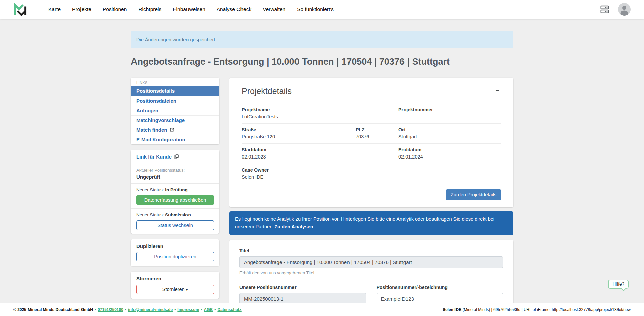 This screenshot has width=644, height=316. What do you see at coordinates (175, 139) in the screenshot?
I see `sidebar-item-email-konfiguration: E-Mail Konfiguration` at bounding box center [175, 139].